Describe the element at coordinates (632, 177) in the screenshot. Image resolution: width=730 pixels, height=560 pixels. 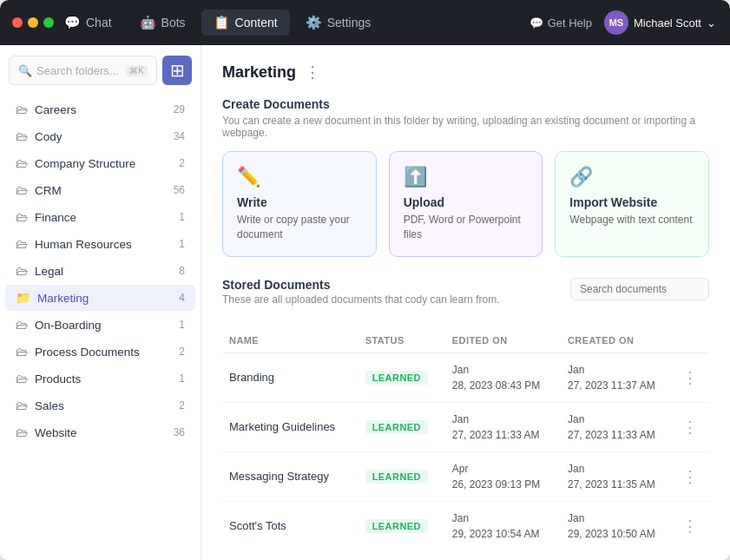
I see `import-icon: 🔗` at that location.